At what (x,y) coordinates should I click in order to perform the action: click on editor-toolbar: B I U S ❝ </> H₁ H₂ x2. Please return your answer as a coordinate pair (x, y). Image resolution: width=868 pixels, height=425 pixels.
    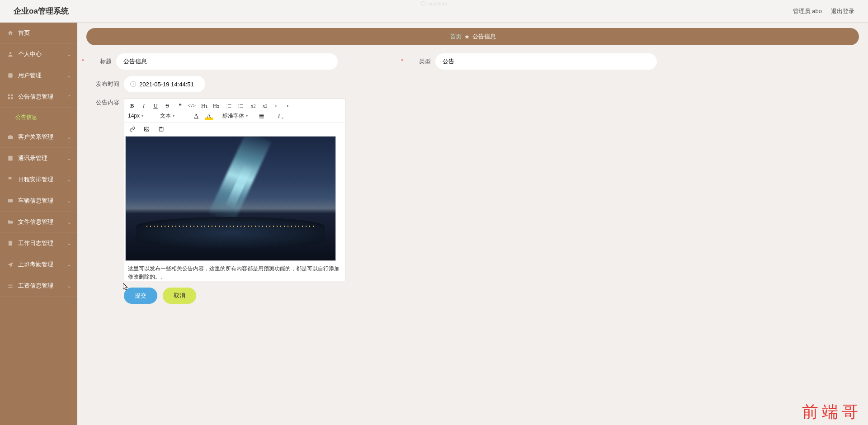
    Looking at the image, I should click on (235, 111).